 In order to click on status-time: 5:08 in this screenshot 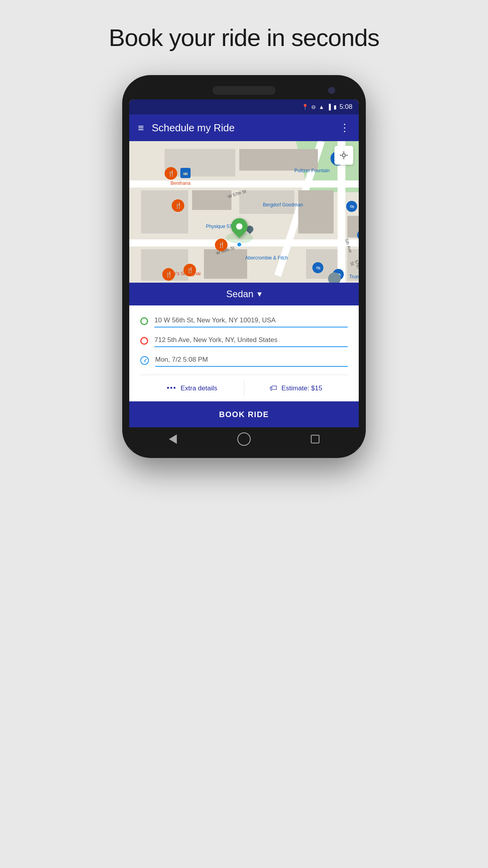, I will do `click(346, 107)`.